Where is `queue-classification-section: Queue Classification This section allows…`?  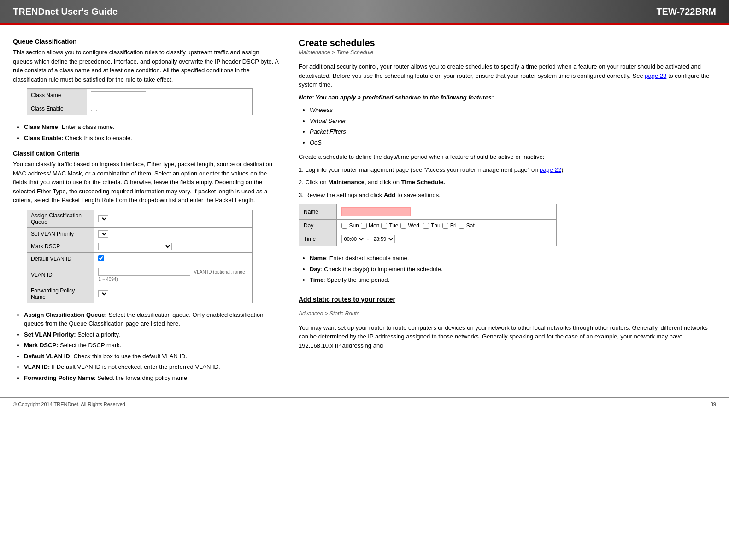 queue-classification-section: Queue Classification This section allows… is located at coordinates (147, 90).